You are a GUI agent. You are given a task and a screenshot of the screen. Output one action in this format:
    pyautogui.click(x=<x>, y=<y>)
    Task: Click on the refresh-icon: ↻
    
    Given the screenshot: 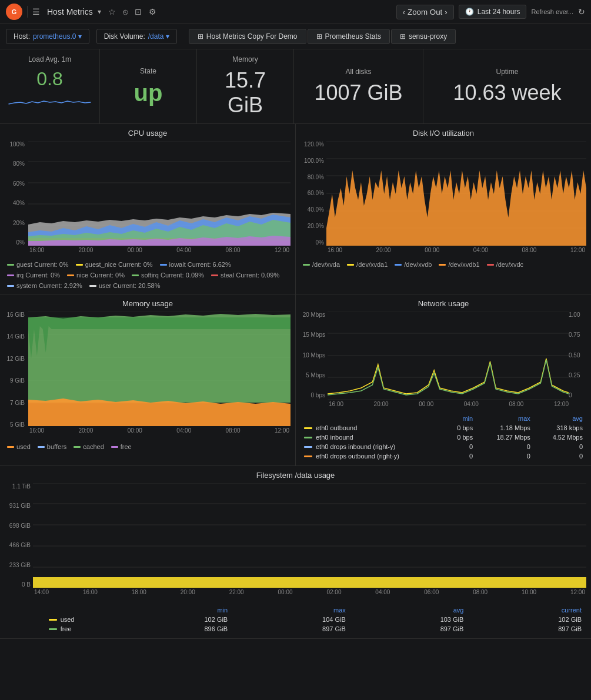 What is the action you would take?
    pyautogui.click(x=582, y=12)
    